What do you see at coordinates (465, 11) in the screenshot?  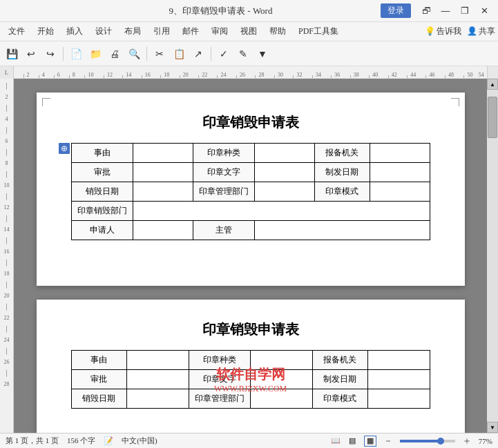 I see `restore-button: ❐` at bounding box center [465, 11].